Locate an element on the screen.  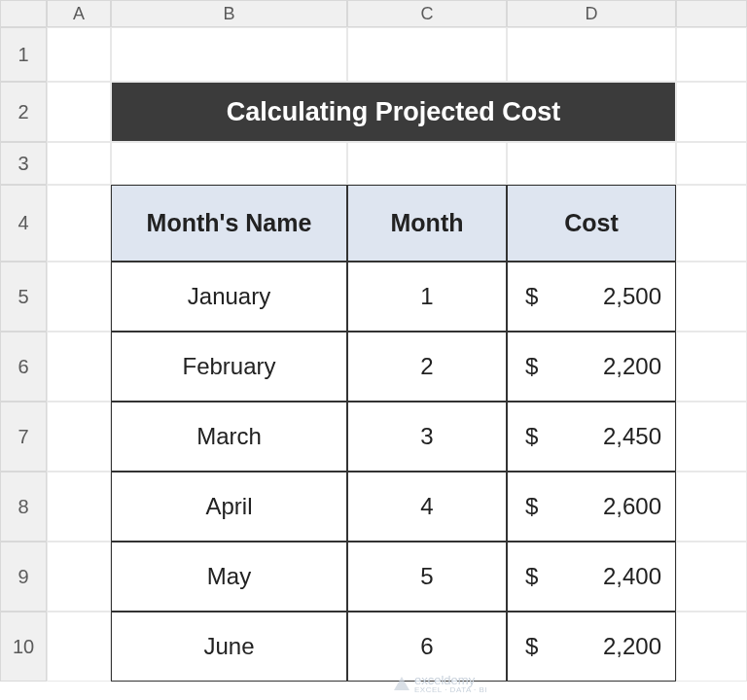
table-row: $ 2,450 is located at coordinates (591, 437).